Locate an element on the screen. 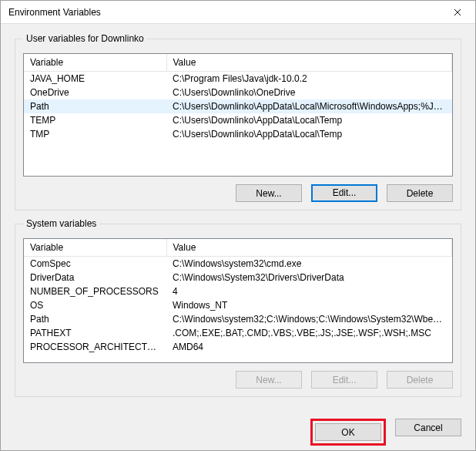  table-row: ComSpecC:\Windows\system32\cmd.exe is located at coordinates (238, 264).